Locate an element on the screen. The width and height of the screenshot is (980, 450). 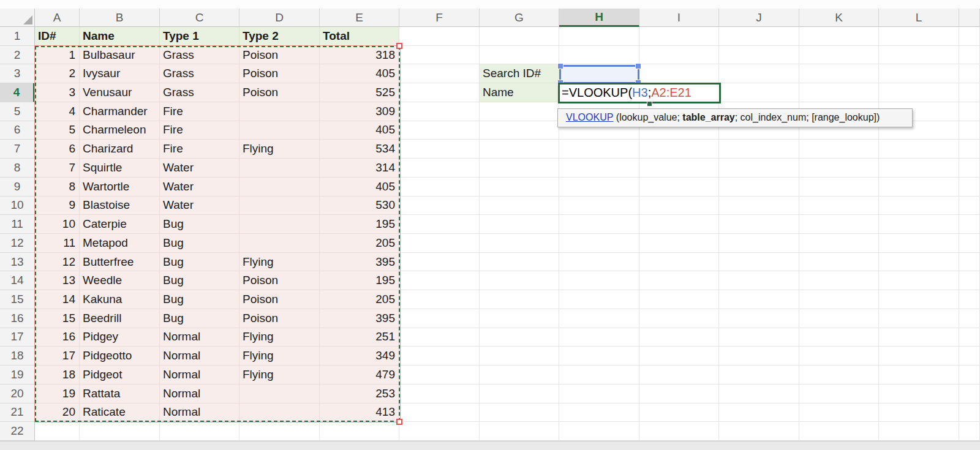
cell-b19: Pidgeot is located at coordinates (120, 375).